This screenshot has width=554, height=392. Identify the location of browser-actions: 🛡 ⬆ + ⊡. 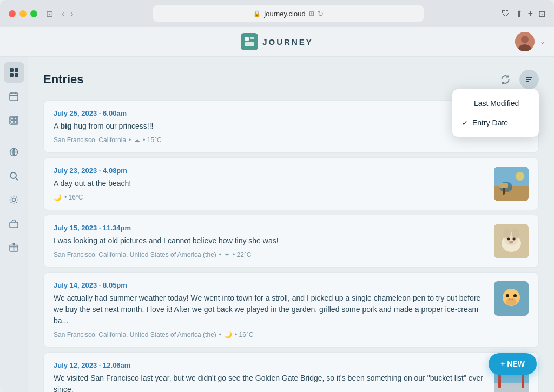
(524, 14).